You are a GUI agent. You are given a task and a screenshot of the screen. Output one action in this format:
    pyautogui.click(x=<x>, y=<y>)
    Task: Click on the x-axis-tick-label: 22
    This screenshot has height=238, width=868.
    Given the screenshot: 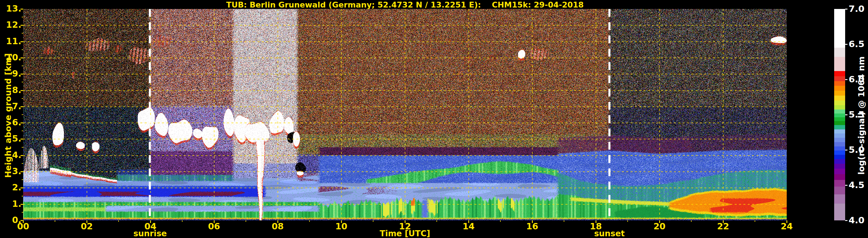 What is the action you would take?
    pyautogui.click(x=723, y=227)
    